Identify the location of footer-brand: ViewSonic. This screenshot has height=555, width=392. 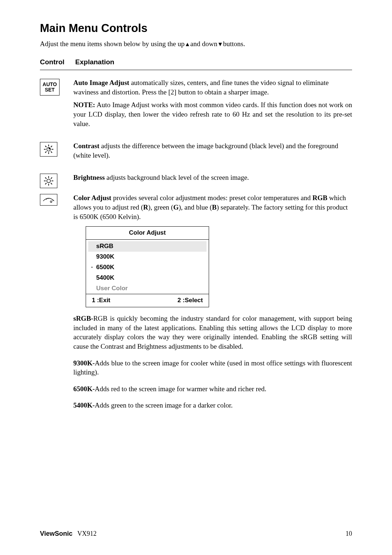
(56, 534).